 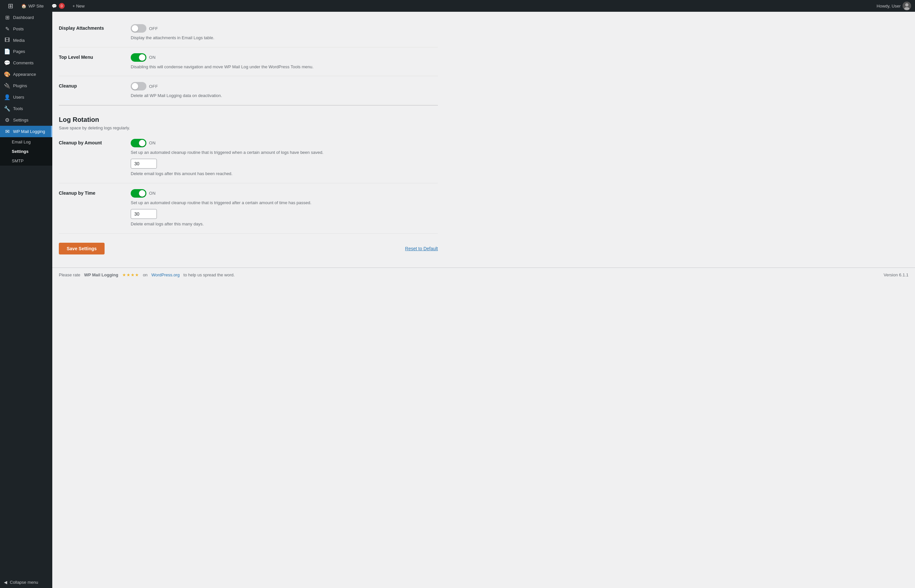 What do you see at coordinates (7, 97) in the screenshot?
I see `users-icon: 👤` at bounding box center [7, 97].